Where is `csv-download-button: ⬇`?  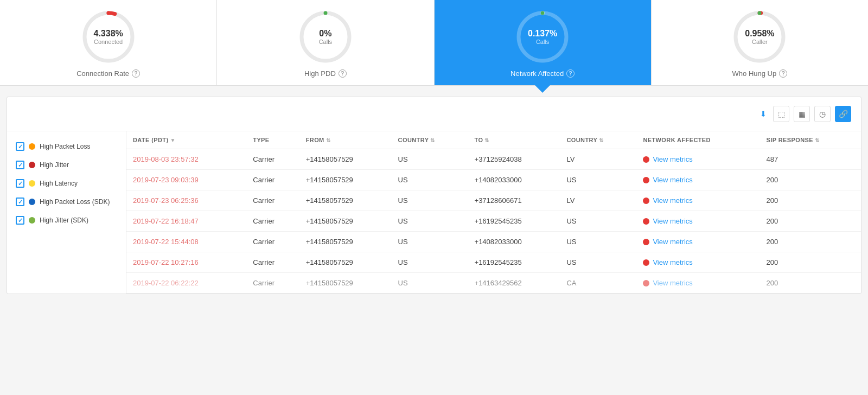
csv-download-button: ⬇ is located at coordinates (764, 114).